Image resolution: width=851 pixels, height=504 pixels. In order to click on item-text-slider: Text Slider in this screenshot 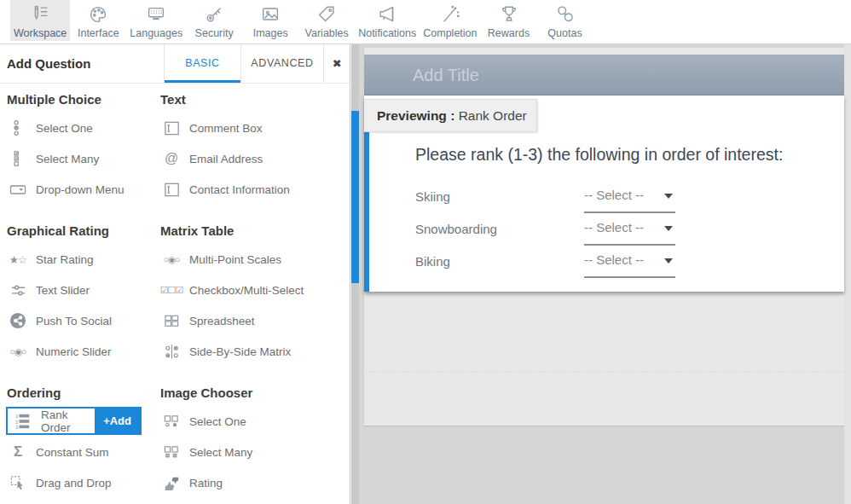, I will do `click(84, 290)`.